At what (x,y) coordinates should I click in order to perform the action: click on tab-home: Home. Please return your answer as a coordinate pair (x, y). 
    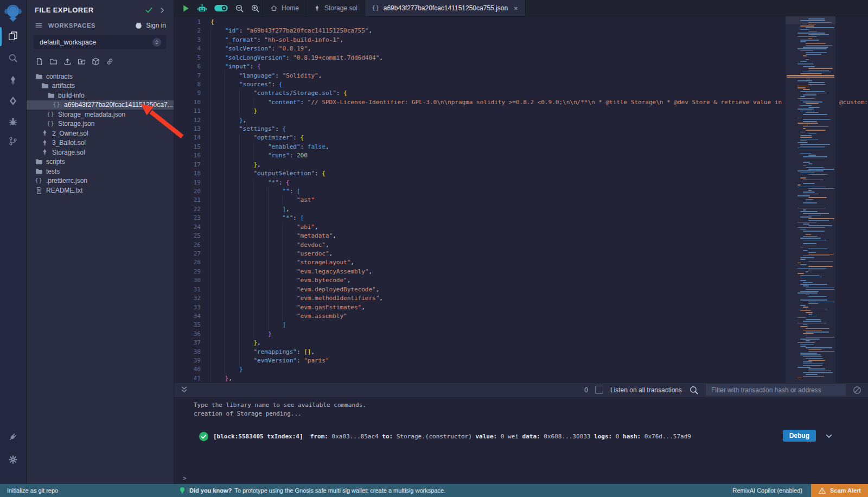
    Looking at the image, I should click on (284, 8).